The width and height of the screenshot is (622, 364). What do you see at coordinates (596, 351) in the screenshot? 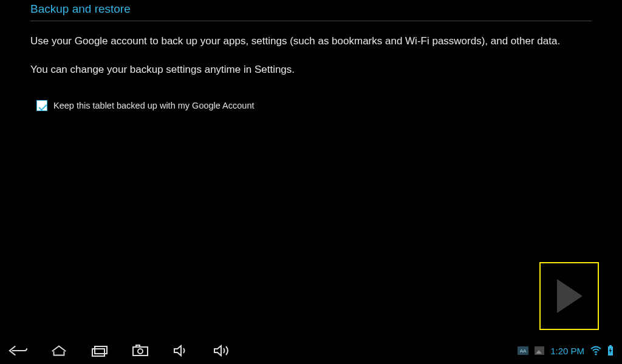
I see `wifi-indicator` at bounding box center [596, 351].